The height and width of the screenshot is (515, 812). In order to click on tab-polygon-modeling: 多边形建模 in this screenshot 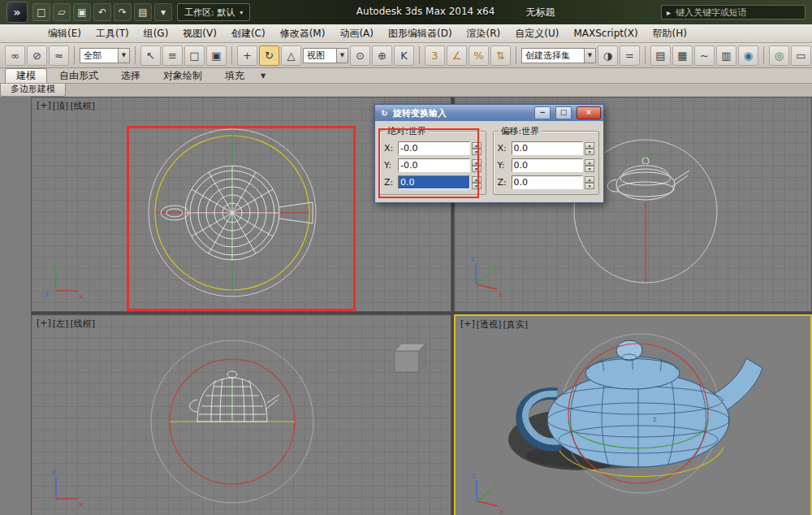, I will do `click(32, 90)`.